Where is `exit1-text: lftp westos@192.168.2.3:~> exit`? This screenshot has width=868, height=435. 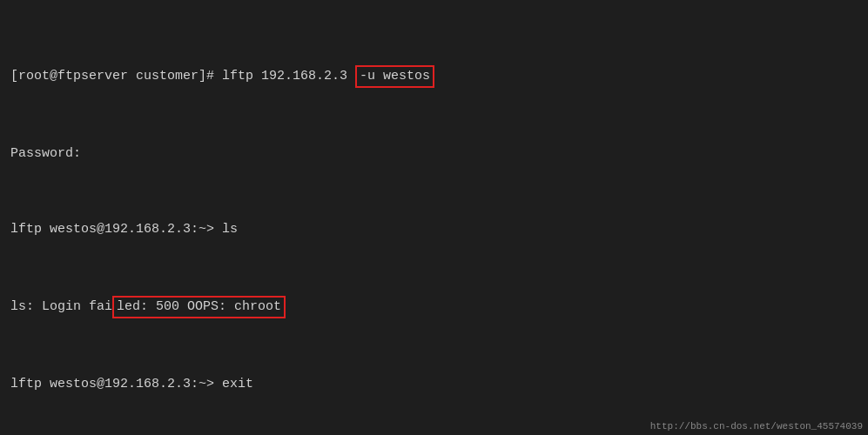 exit1-text: lftp westos@192.168.2.3:~> exit is located at coordinates (132, 385).